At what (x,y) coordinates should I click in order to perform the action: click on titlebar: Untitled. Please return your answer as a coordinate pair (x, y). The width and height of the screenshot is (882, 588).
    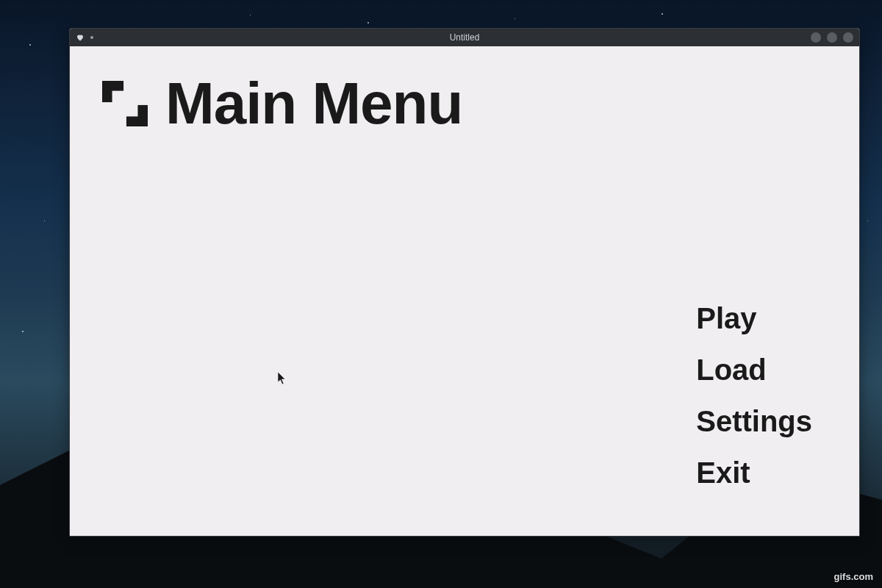
    Looking at the image, I should click on (465, 37).